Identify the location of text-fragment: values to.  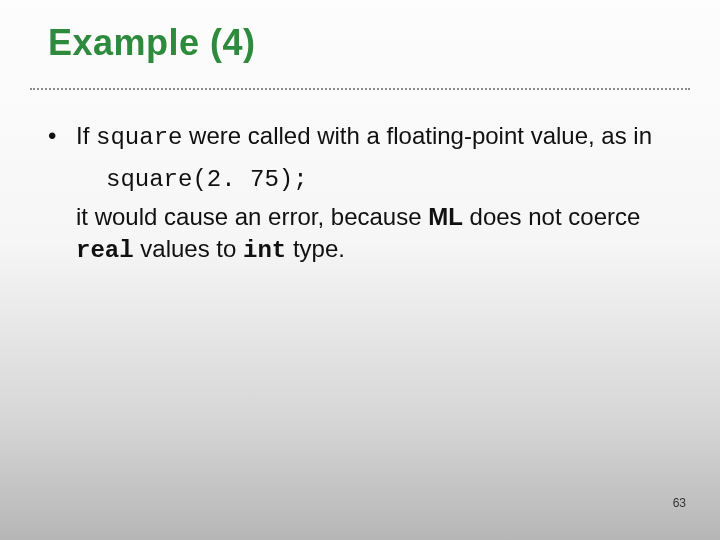
(188, 248).